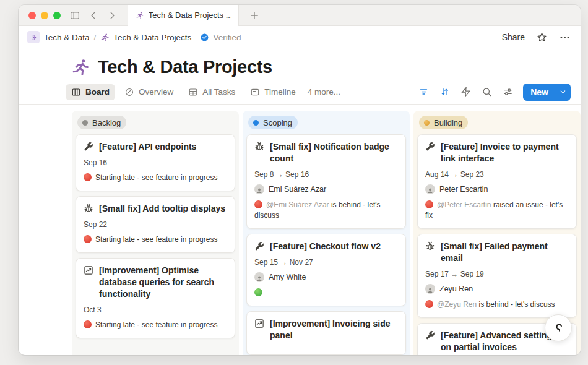 The width and height of the screenshot is (588, 365). What do you see at coordinates (497, 189) in the screenshot?
I see `card-assignee: Peter Escartin` at bounding box center [497, 189].